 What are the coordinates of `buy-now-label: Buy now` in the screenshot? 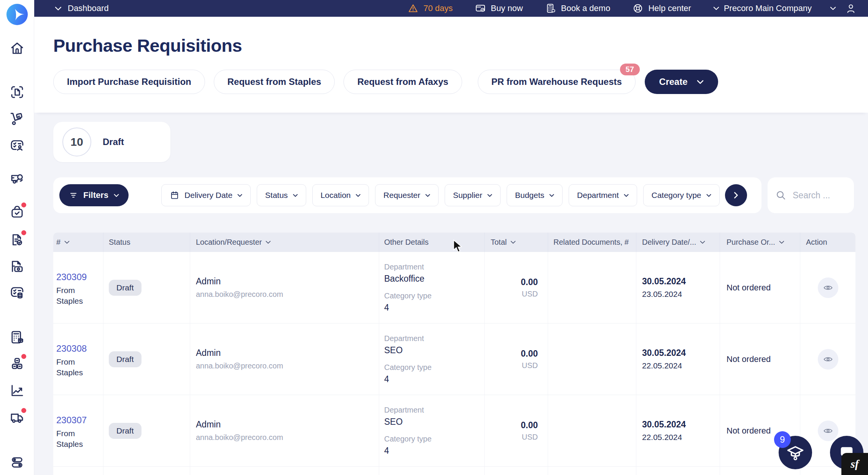 It's located at (507, 8).